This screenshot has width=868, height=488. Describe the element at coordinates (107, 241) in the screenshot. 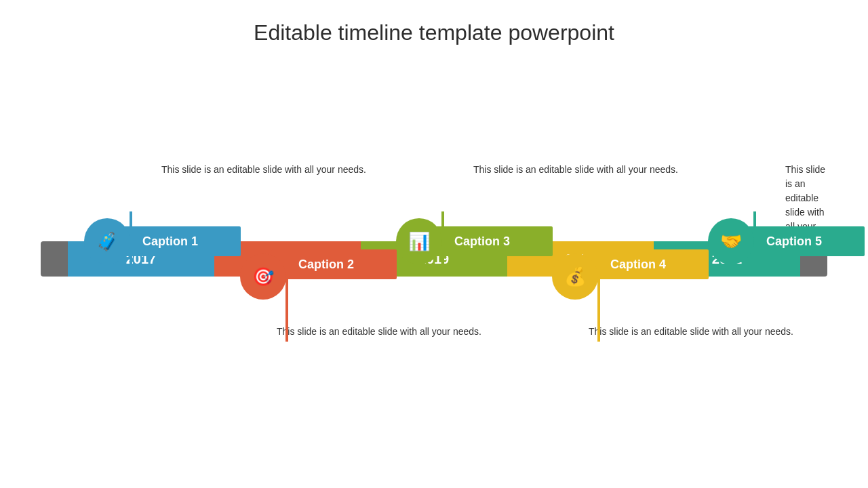

I see `briefcase-icon: 🧳` at that location.